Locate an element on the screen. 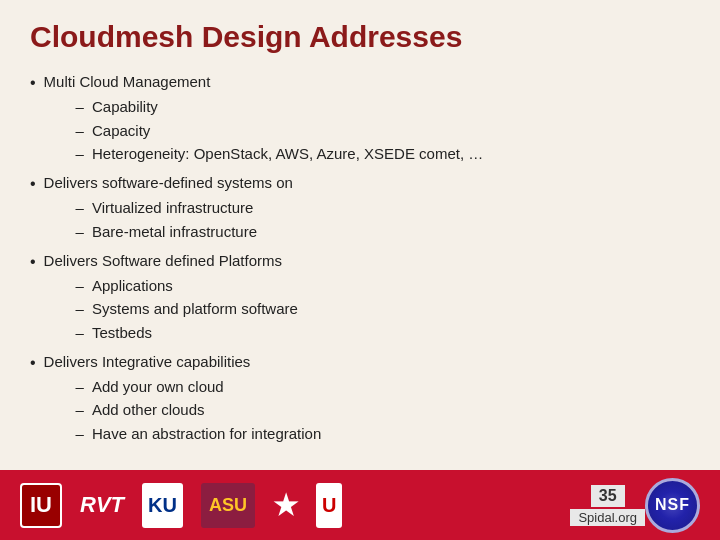 Image resolution: width=720 pixels, height=540 pixels. logo-ku: KU is located at coordinates (162, 506).